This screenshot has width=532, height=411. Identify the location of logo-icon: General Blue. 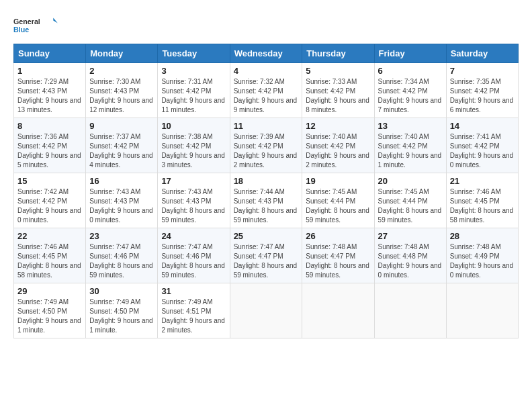
(37, 26).